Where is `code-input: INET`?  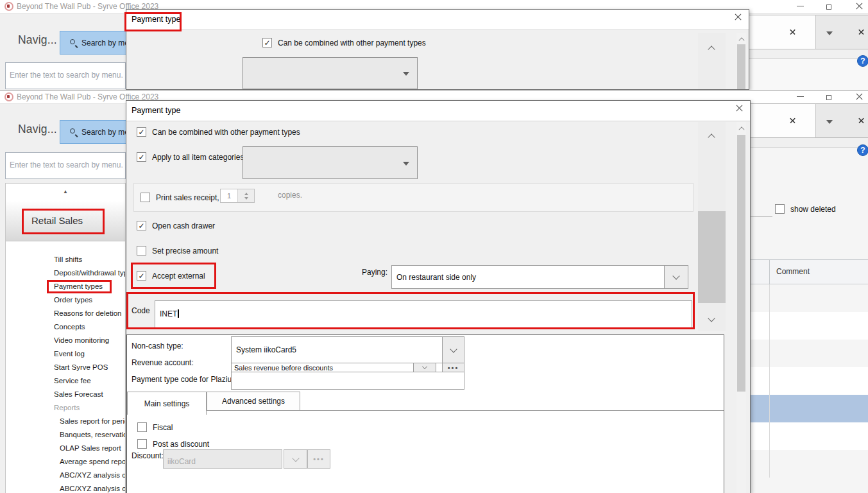
code-input: INET is located at coordinates (423, 315).